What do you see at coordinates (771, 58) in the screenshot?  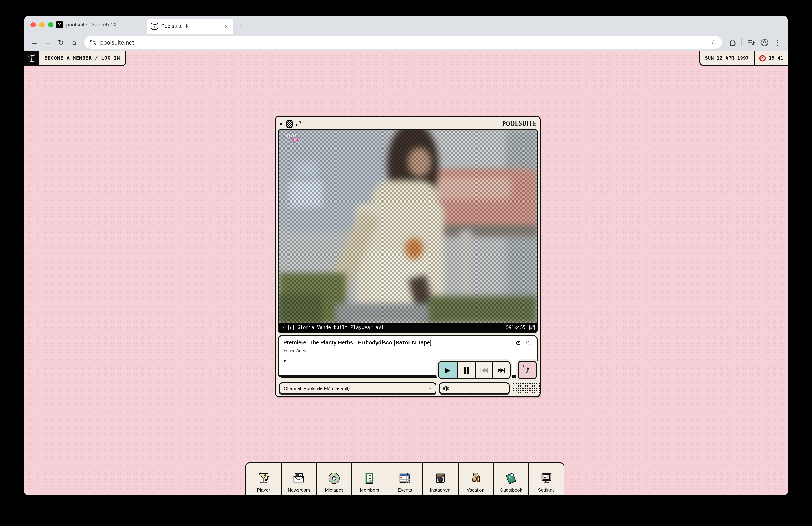 I see `time-cell: 15:41` at bounding box center [771, 58].